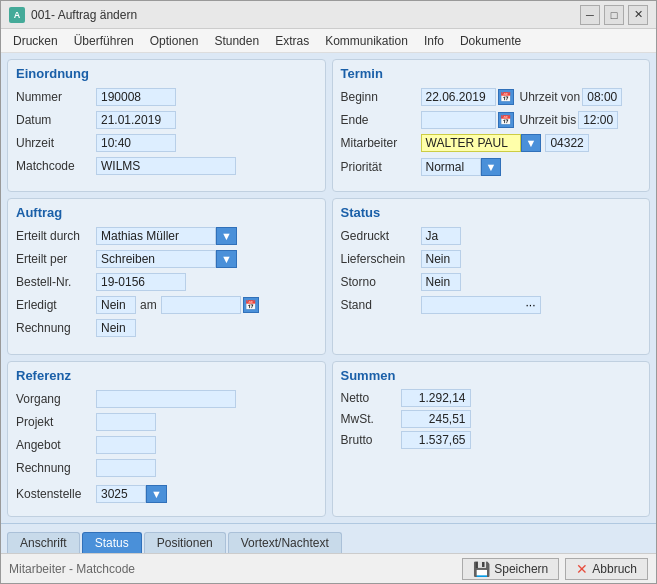  What do you see at coordinates (492, 440) in the screenshot?
I see `summen-brutto-row: Brutto 1.537,65` at bounding box center [492, 440].